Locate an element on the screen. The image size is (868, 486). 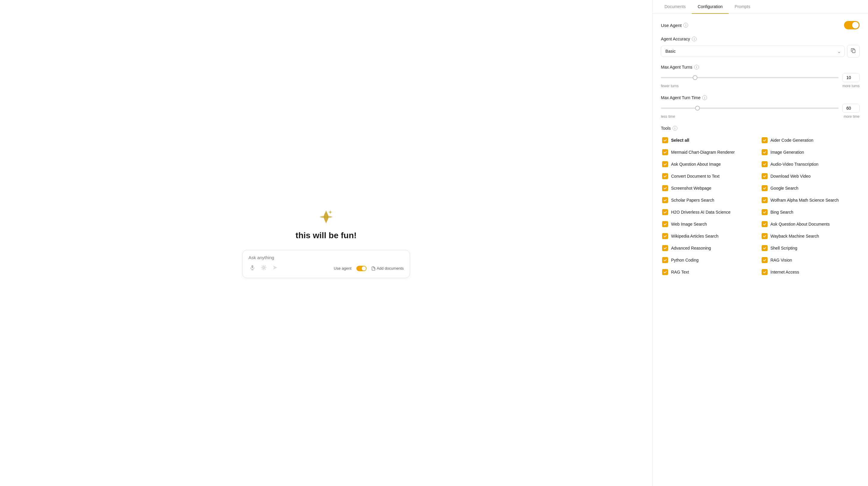
tool-item-screenshot: Screenshot Webpage is located at coordinates (711, 188).